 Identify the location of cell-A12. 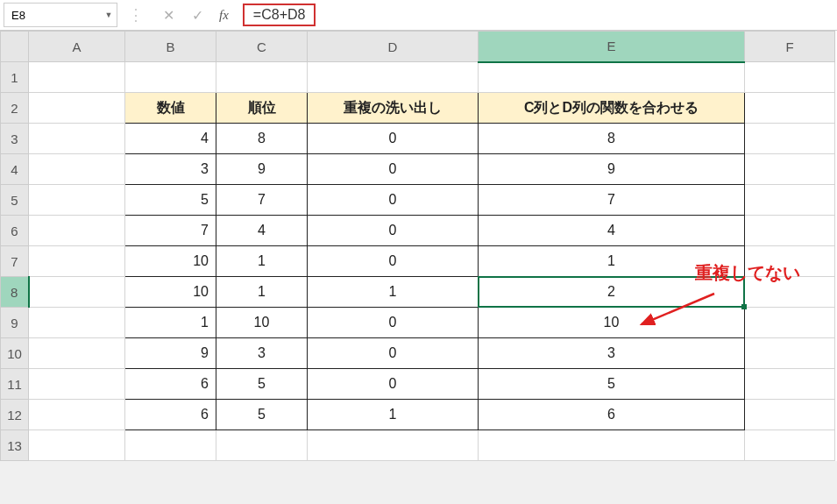
(77, 415).